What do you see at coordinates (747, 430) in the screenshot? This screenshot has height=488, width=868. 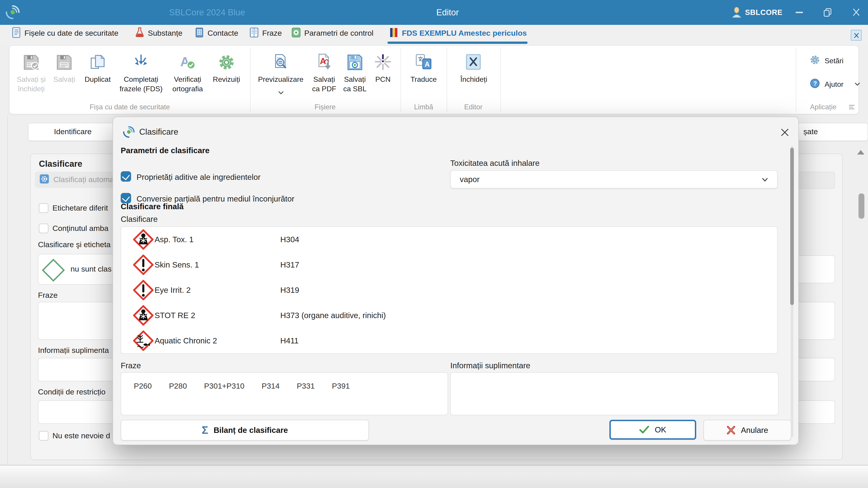 I see `cancel-button: Anulare` at bounding box center [747, 430].